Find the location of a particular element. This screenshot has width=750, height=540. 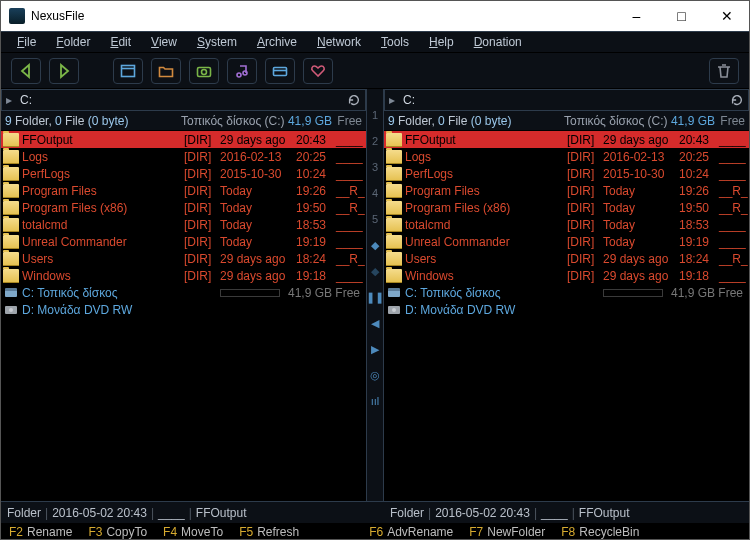

mid-num1: 1 is located at coordinates (375, 115).